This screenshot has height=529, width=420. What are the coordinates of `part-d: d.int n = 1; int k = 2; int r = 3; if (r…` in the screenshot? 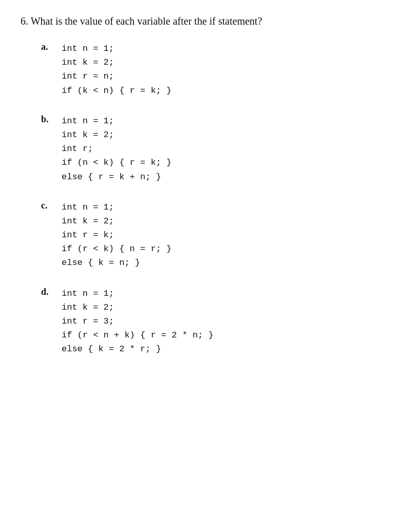 It's located at (220, 322).